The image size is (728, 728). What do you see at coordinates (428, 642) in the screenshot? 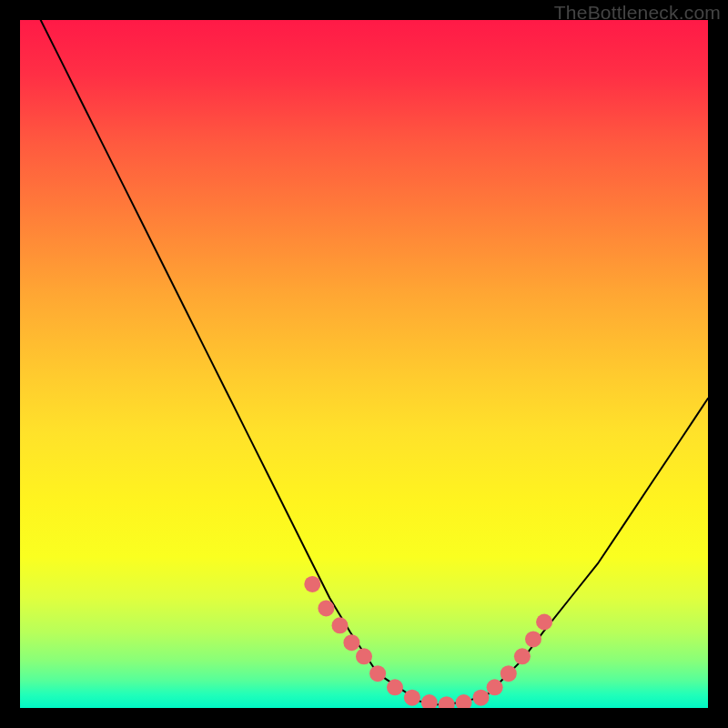
I see `curve-markers` at bounding box center [428, 642].